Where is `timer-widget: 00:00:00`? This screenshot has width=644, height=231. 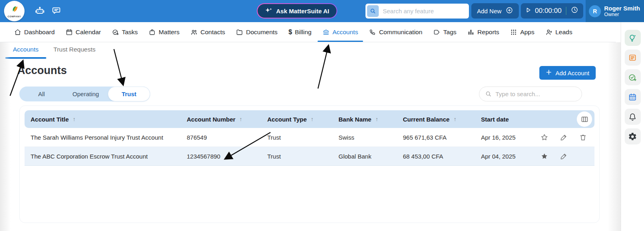 timer-widget: 00:00:00 is located at coordinates (552, 11).